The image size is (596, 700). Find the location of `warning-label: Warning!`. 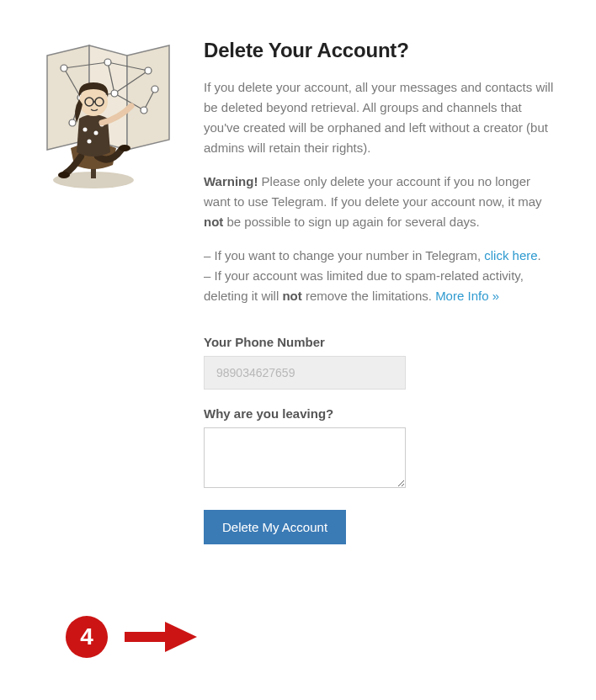

warning-label: Warning! is located at coordinates (231, 182).